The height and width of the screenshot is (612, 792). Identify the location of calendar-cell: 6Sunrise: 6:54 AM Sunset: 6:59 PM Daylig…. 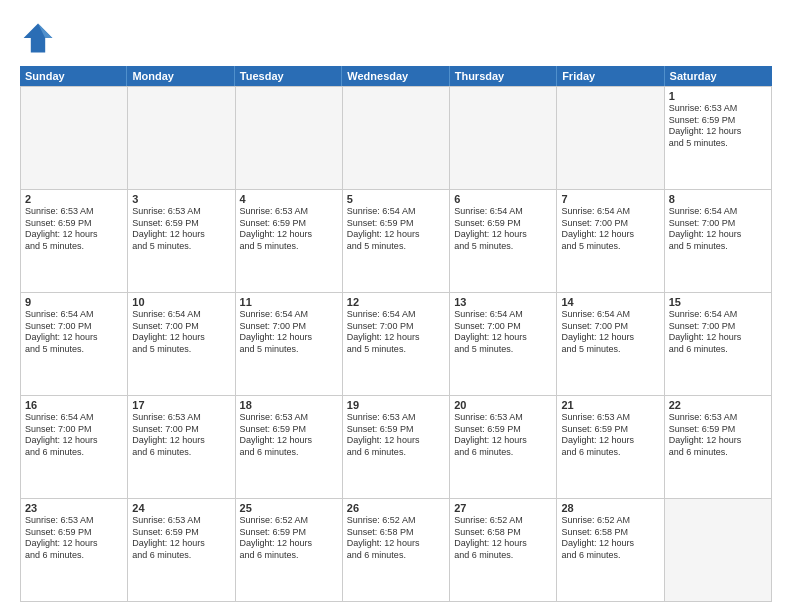
(504, 242).